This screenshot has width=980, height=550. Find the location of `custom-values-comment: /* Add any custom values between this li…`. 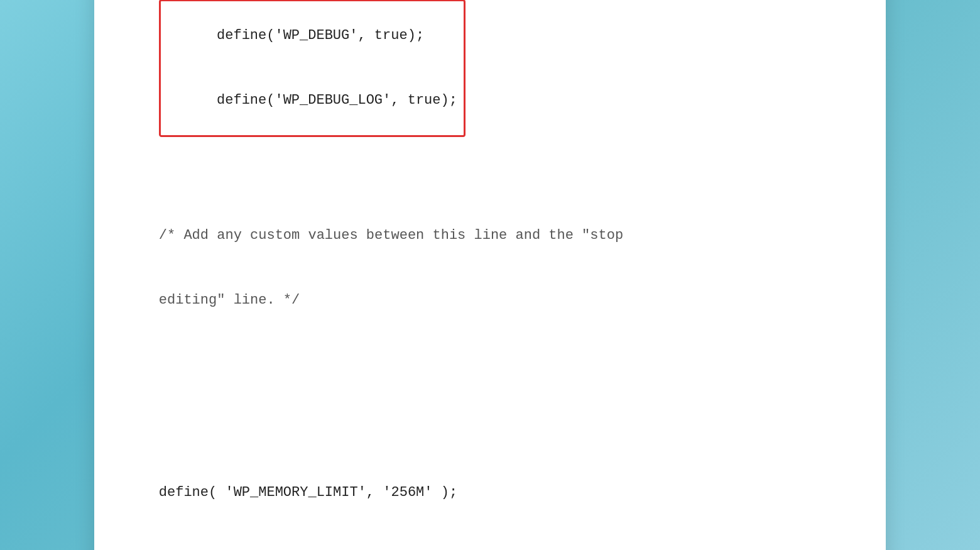

custom-values-comment: /* Add any custom values between this li… is located at coordinates (391, 235).